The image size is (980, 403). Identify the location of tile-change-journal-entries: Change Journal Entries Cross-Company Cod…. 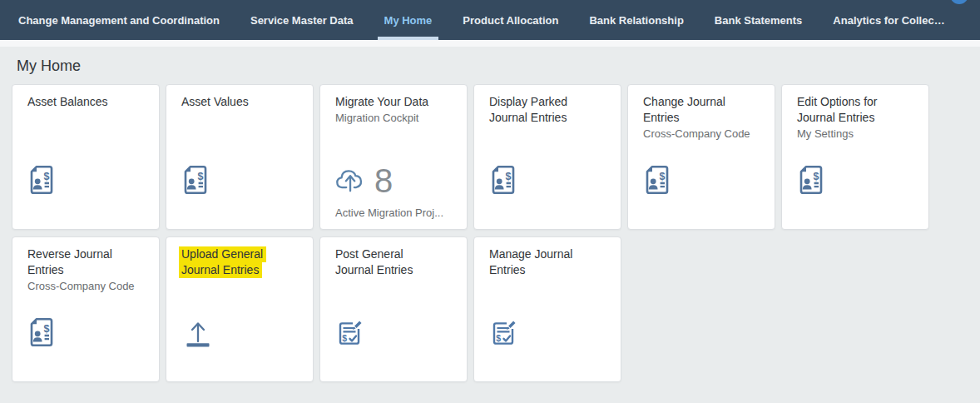
(701, 157).